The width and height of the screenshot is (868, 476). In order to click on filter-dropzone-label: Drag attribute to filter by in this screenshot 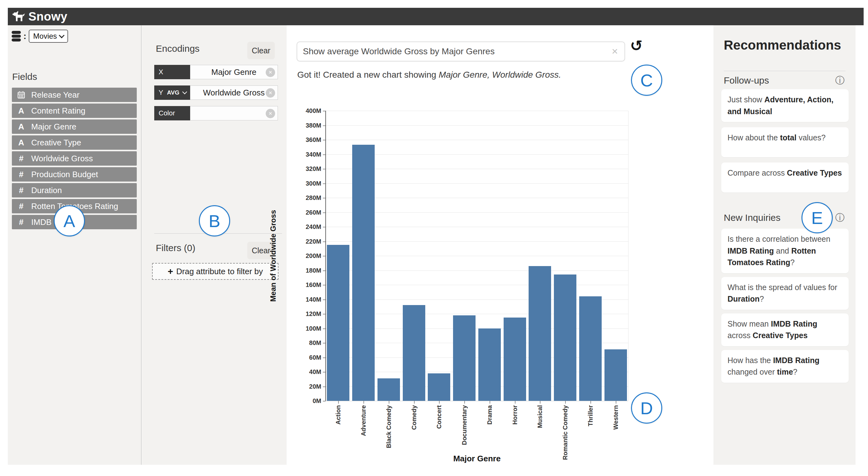, I will do `click(220, 271)`.